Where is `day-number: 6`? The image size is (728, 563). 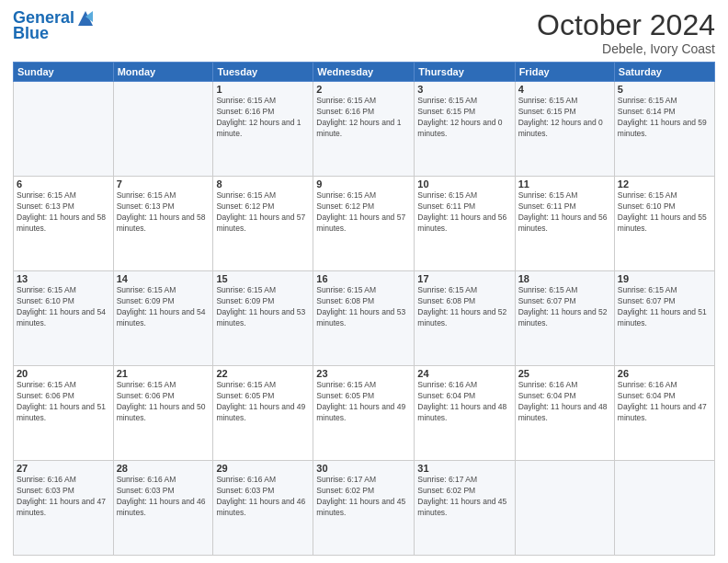
day-number: 6 is located at coordinates (63, 184).